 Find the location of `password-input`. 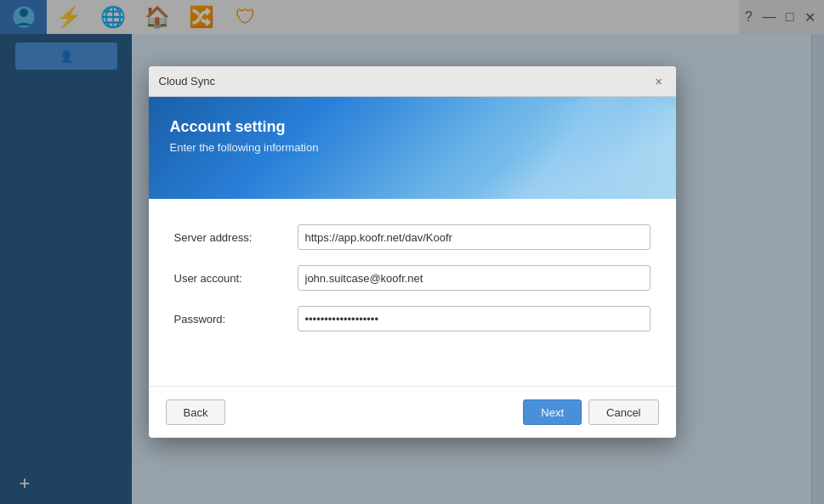

password-input is located at coordinates (475, 319).